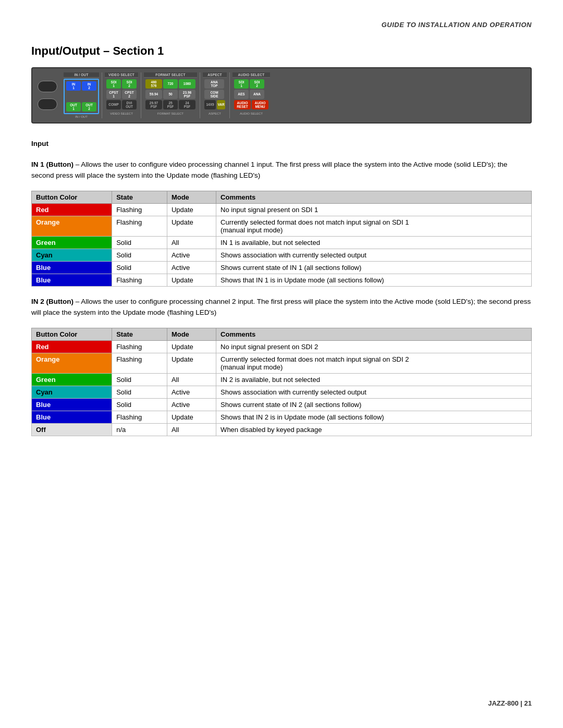  What do you see at coordinates (210, 105) in the screenshot?
I see `14x9-button: 14X9` at bounding box center [210, 105].